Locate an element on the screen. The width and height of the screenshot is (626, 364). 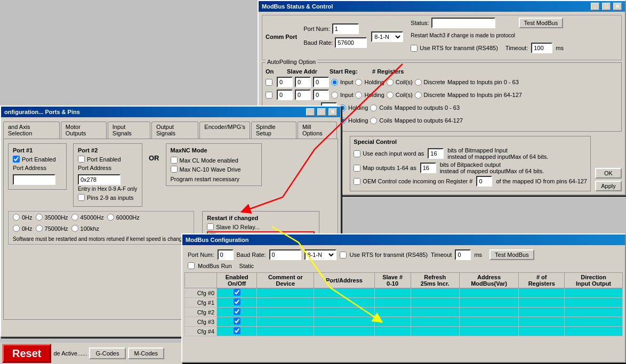
maxnc-cl-cb is located at coordinates (174, 160).